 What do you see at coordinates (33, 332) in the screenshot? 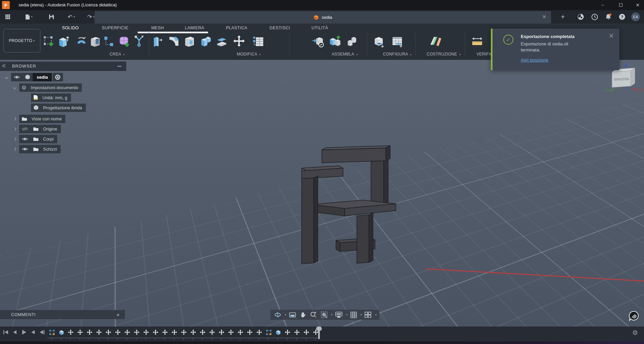
I see `step-forward-button` at bounding box center [33, 332].